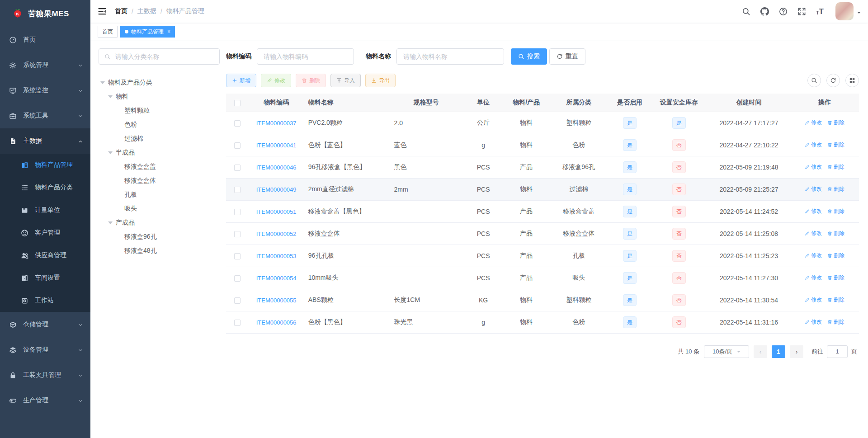 The width and height of the screenshot is (868, 438). What do you see at coordinates (852, 80) in the screenshot?
I see `columns-button` at bounding box center [852, 80].